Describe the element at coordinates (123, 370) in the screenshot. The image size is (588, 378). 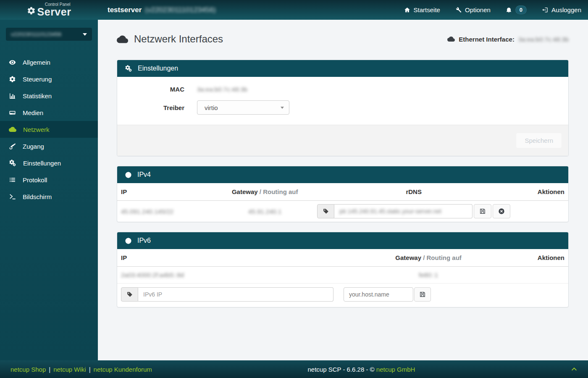
I see `footer-link-kundenforum: netcup Kundenforum` at that location.